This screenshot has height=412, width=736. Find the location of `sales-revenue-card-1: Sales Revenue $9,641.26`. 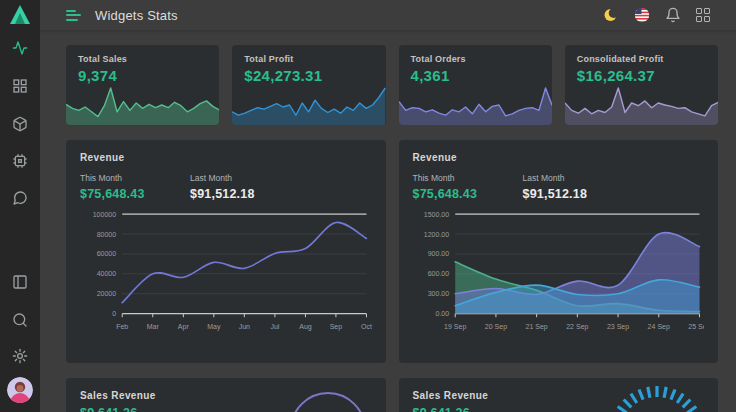

sales-revenue-card-1: Sales Revenue $9,641.26 is located at coordinates (226, 395).